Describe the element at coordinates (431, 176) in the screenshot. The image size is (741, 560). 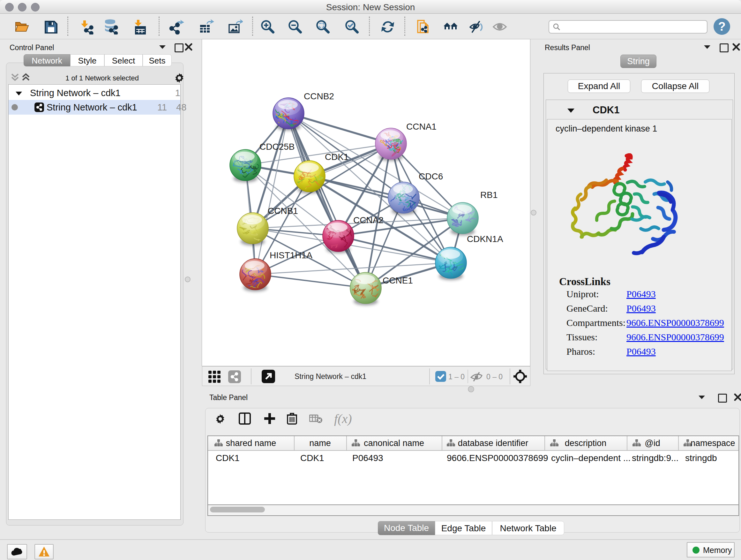
I see `svg-text: CDC6` at that location.